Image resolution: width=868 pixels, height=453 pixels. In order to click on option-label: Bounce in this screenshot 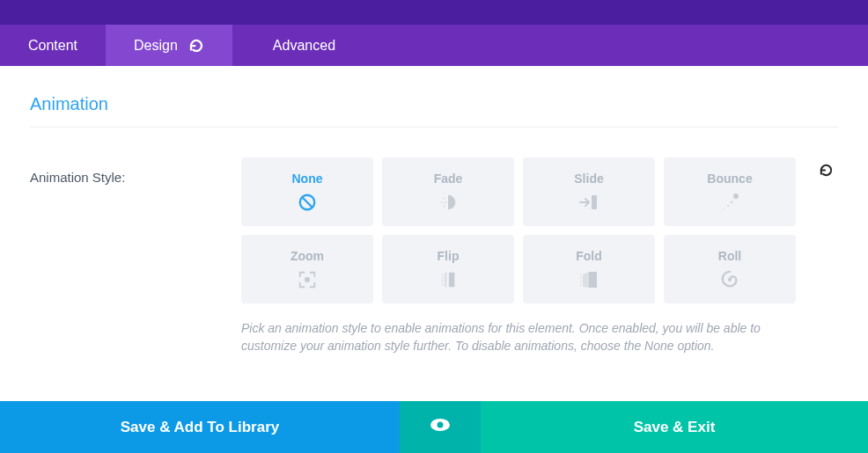, I will do `click(729, 179)`.